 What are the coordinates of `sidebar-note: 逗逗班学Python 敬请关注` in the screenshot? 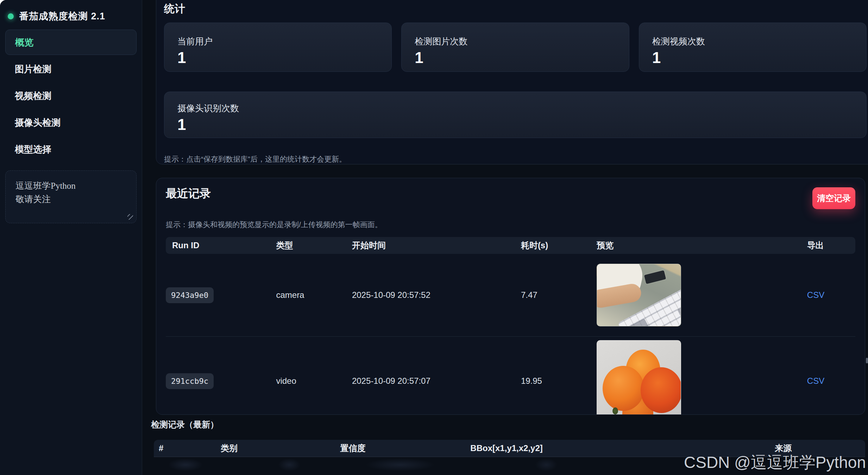 It's located at (71, 198).